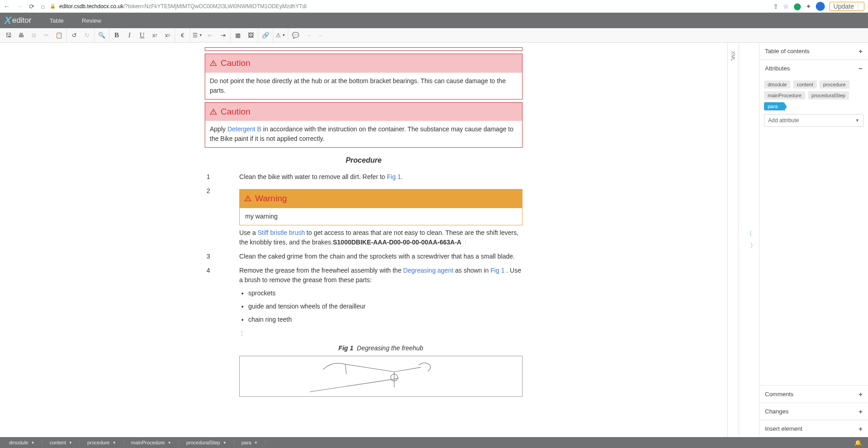 Image resolution: width=868 pixels, height=448 pixels. Describe the element at coordinates (776, 6) in the screenshot. I see `share-icon: ⇪` at that location.